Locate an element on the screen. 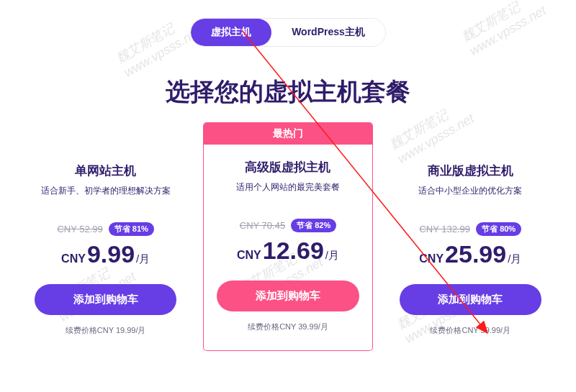 The image size is (576, 392). tab-virtual-hosting: 虚拟主机 is located at coordinates (231, 32).